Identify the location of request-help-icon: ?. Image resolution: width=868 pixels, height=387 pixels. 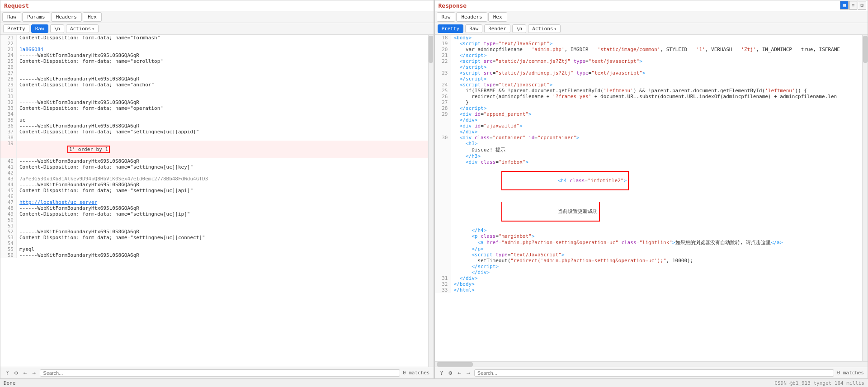
(7, 373).